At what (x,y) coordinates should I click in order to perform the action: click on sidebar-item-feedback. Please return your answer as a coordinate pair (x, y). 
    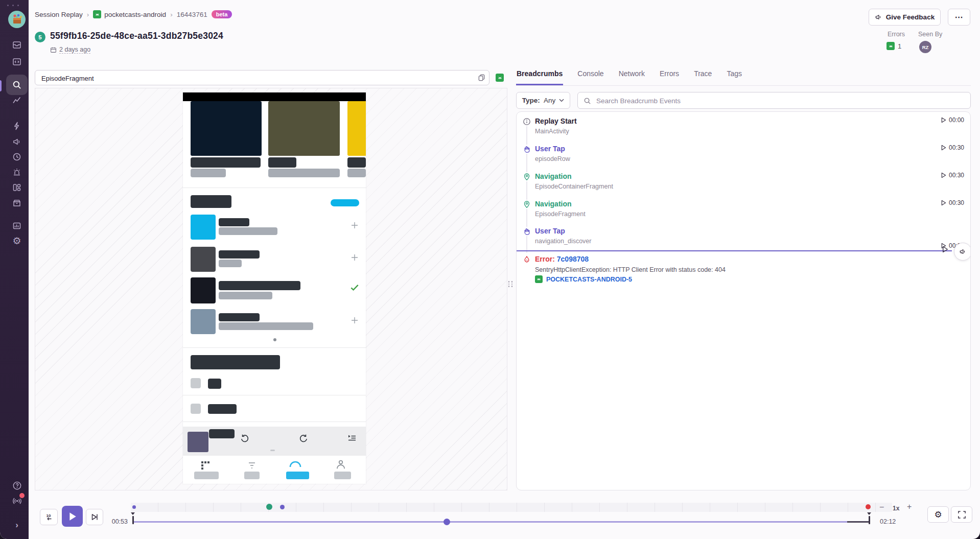
    Looking at the image, I should click on (17, 142).